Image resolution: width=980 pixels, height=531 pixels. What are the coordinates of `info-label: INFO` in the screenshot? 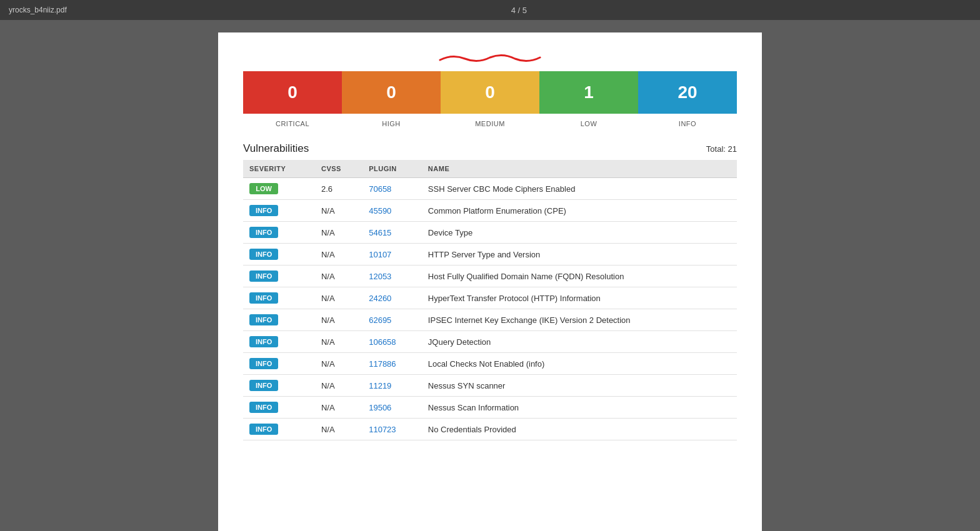 It's located at (688, 122).